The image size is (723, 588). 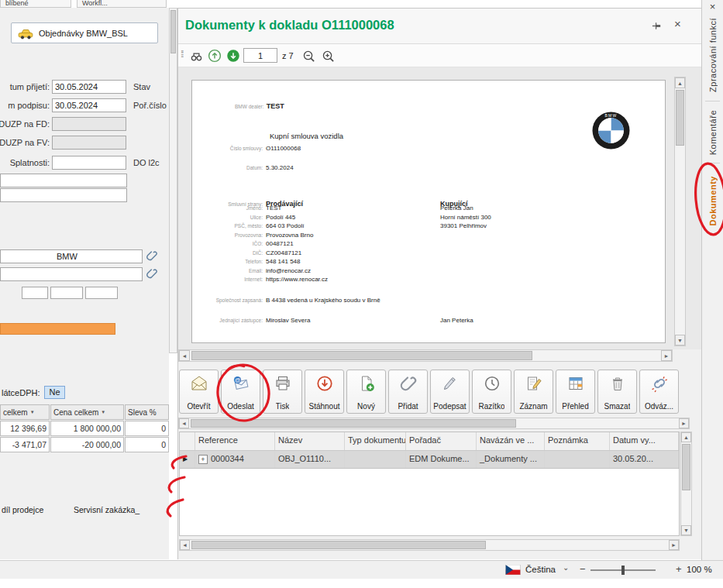 I want to click on tab-dokumenty: Dokumenty, so click(x=713, y=201).